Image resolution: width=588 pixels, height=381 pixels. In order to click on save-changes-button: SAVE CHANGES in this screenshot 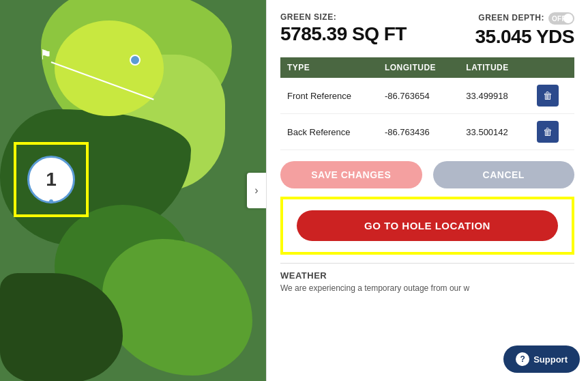, I will do `click(351, 175)`.